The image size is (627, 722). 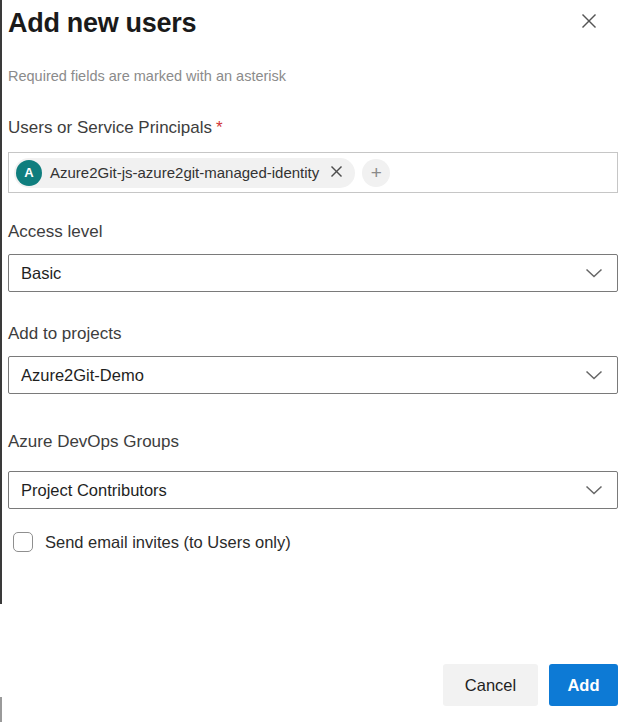 What do you see at coordinates (41, 274) in the screenshot?
I see `access-level-value: Basic` at bounding box center [41, 274].